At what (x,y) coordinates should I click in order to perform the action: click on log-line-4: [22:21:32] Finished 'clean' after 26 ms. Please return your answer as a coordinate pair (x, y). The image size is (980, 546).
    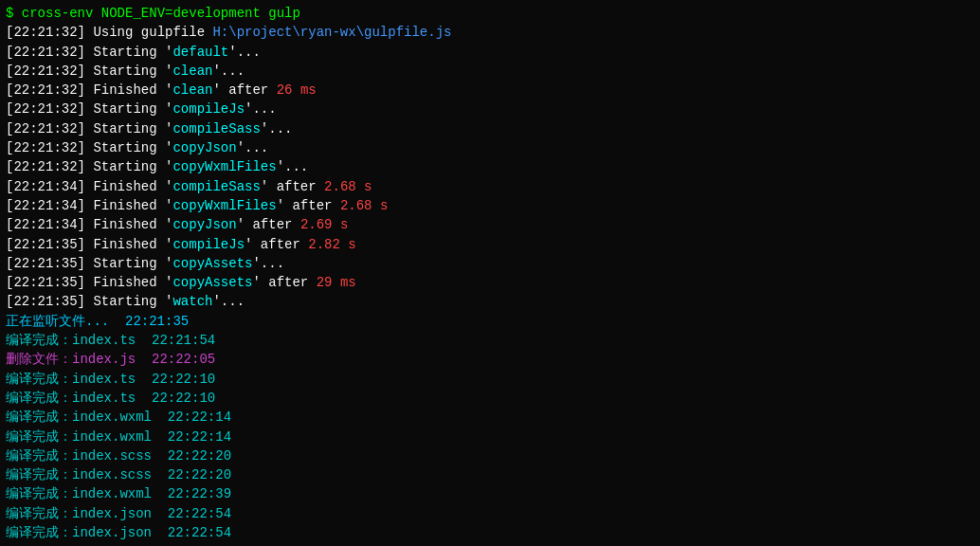
    Looking at the image, I should click on (490, 90).